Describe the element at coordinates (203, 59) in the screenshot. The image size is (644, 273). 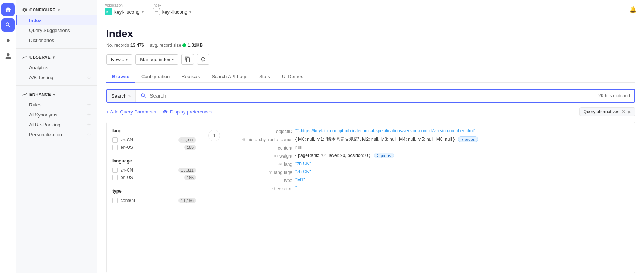
I see `refresh-button` at that location.